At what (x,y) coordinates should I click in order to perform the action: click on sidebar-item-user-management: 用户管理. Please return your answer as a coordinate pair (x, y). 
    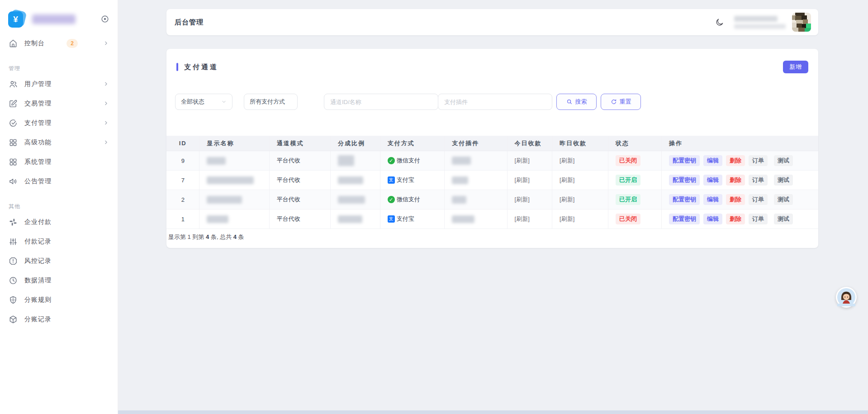
    Looking at the image, I should click on (59, 84).